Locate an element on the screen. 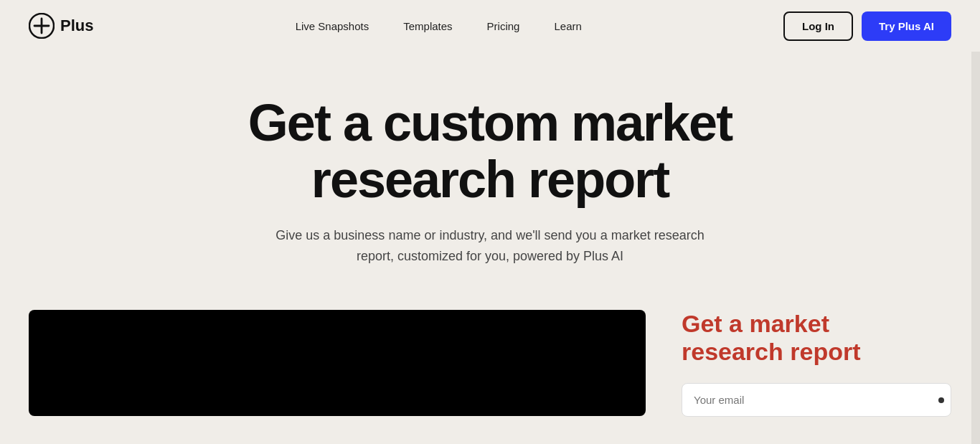 The width and height of the screenshot is (980, 444). navbar: Plus Live Snapshots Templates Pricing Le… is located at coordinates (490, 26).